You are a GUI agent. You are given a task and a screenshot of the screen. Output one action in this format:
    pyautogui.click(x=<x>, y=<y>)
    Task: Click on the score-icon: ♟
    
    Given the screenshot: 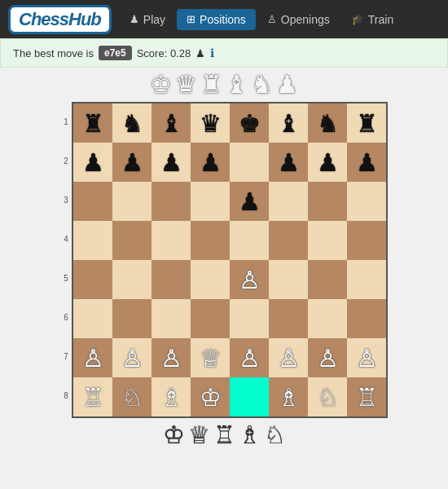 What is the action you would take?
    pyautogui.click(x=200, y=54)
    